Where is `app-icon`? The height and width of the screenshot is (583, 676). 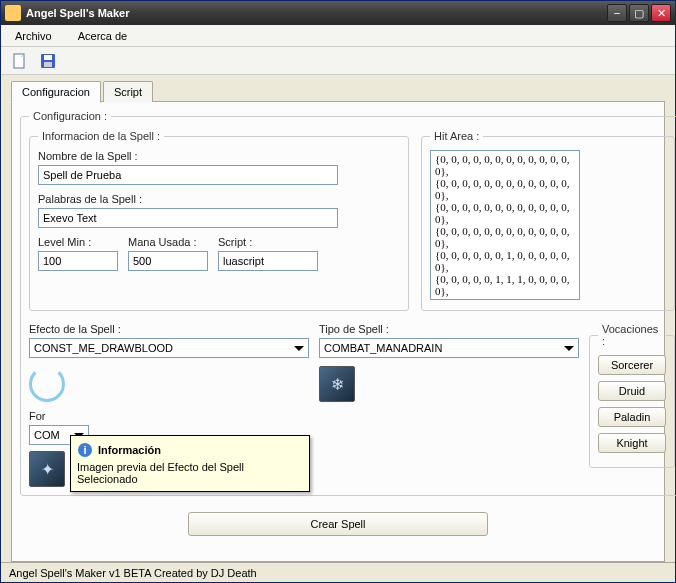
app-icon is located at coordinates (13, 13).